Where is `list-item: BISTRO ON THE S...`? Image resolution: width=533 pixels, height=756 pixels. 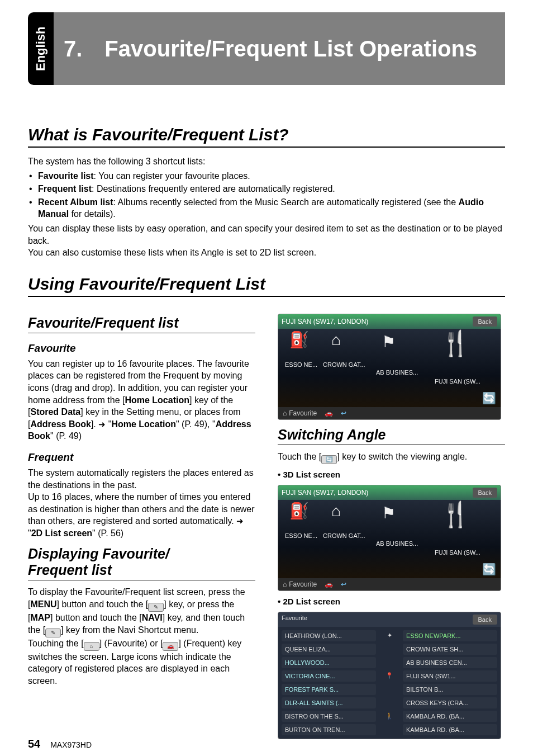 list-item: BISTRO ON THE S... is located at coordinates (329, 716).